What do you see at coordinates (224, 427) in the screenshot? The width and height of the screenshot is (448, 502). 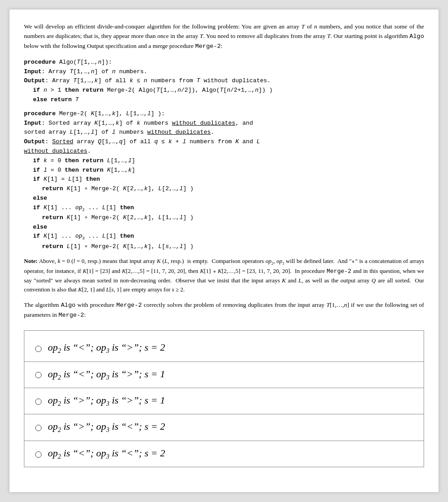 I see `option-row-4: op2 is “>”; op3 is “<”; s = 2` at bounding box center [224, 427].